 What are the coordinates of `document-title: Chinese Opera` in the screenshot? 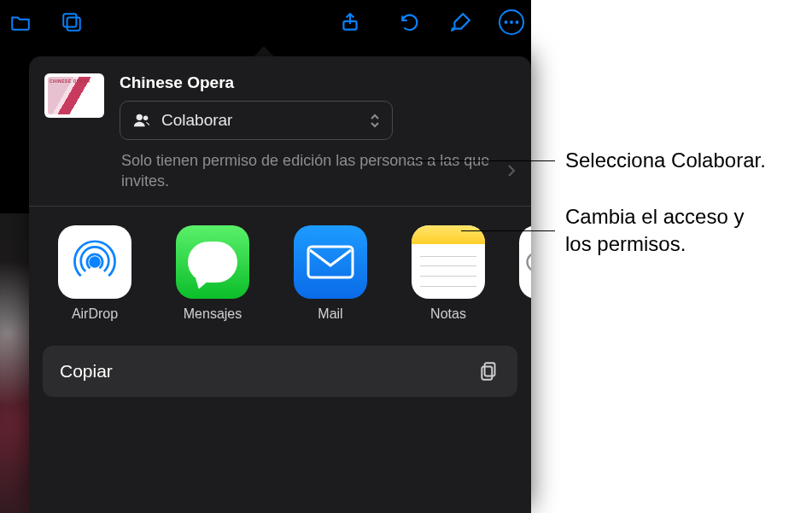 It's located at (318, 83).